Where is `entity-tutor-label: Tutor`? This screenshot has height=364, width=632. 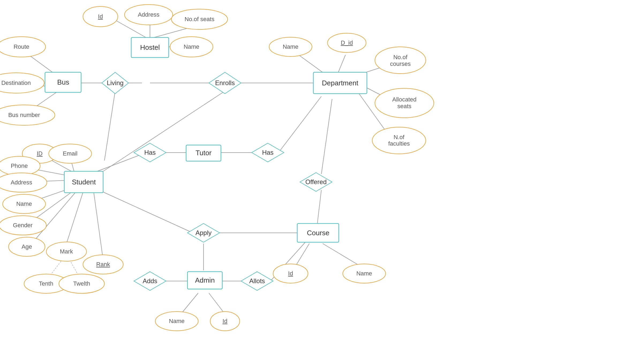
entity-tutor-label: Tutor is located at coordinates (204, 153).